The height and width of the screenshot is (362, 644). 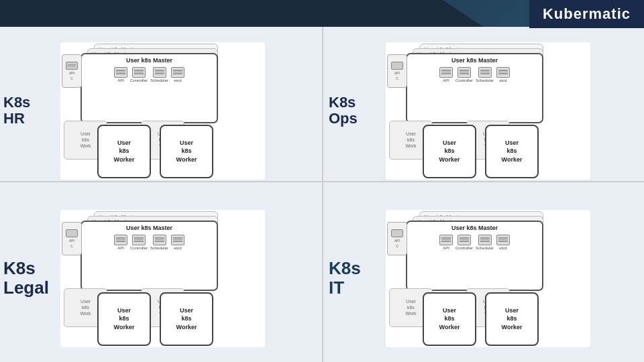 I want to click on master-front: User k8s Master API, so click(x=149, y=88).